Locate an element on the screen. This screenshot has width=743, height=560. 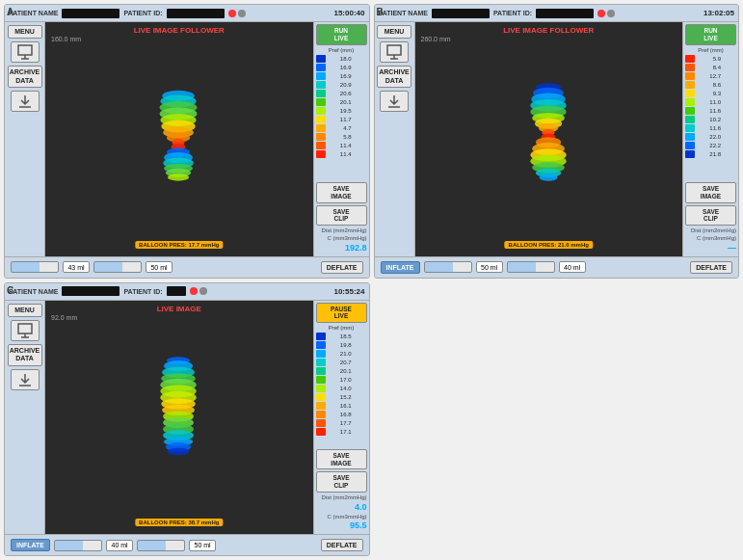
panel-a-c-label: C (mm3mmHg) is located at coordinates (341, 239).